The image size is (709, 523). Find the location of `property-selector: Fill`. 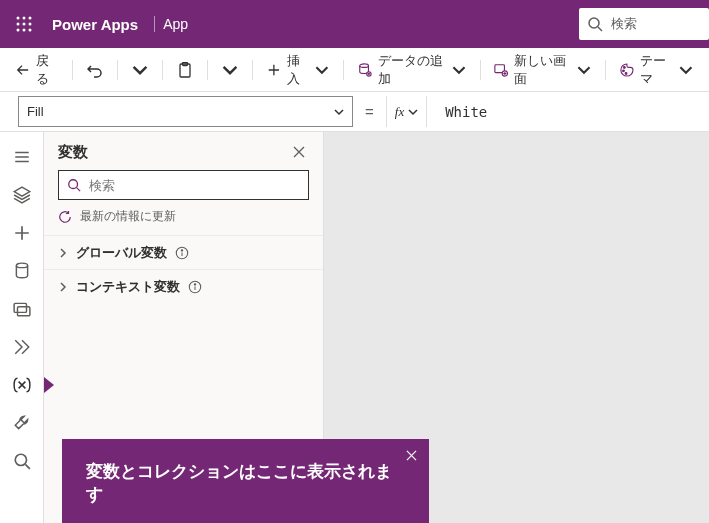

property-selector: Fill is located at coordinates (186, 112).